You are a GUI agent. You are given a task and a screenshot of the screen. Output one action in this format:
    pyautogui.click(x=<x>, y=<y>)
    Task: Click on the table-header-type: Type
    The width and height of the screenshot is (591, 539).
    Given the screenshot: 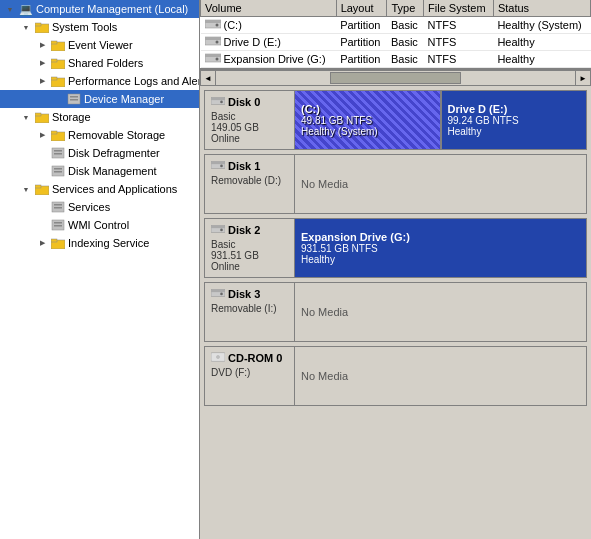 What is the action you would take?
    pyautogui.click(x=406, y=8)
    